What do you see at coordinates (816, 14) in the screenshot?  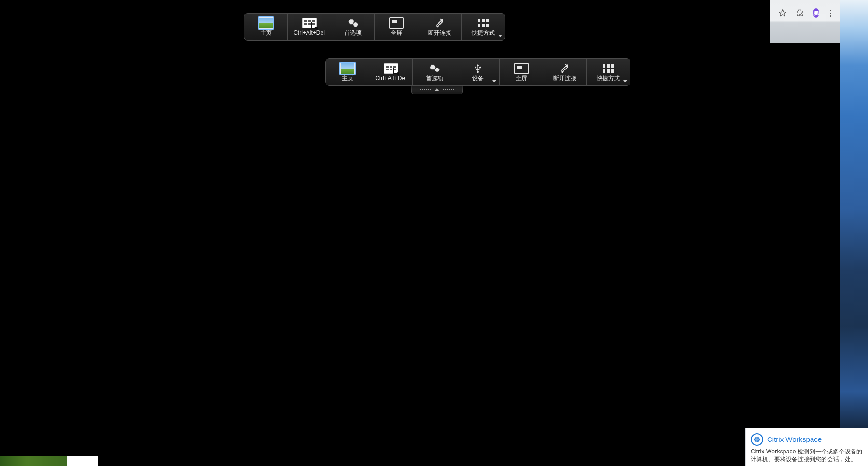 I see `avatar-initial: 鹏` at bounding box center [816, 14].